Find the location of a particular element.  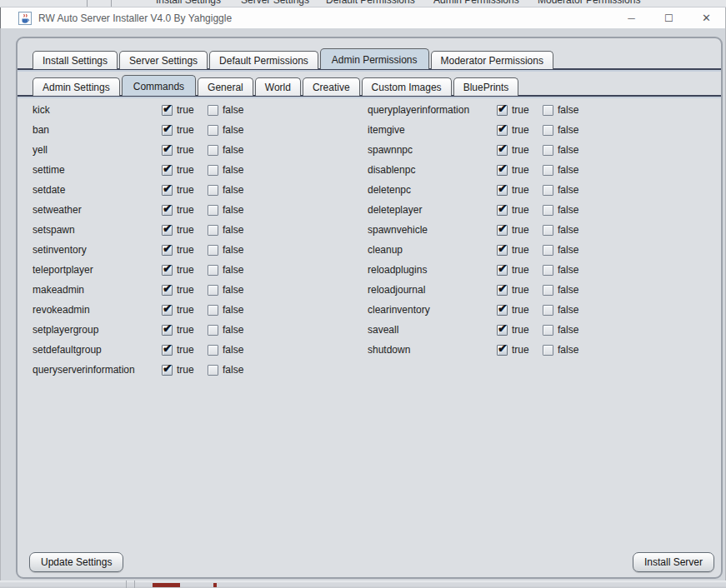

close-icon: ✕ is located at coordinates (707, 18).